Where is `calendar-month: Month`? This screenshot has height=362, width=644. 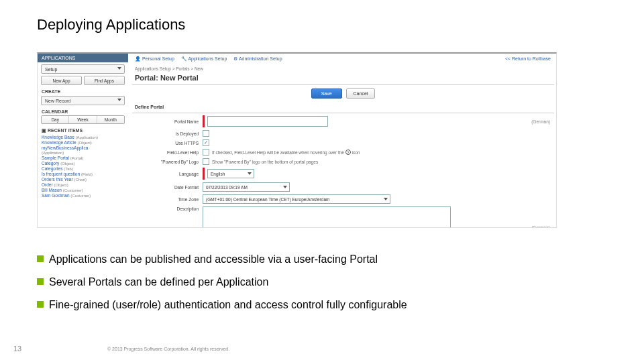 calendar-month: Month is located at coordinates (111, 119).